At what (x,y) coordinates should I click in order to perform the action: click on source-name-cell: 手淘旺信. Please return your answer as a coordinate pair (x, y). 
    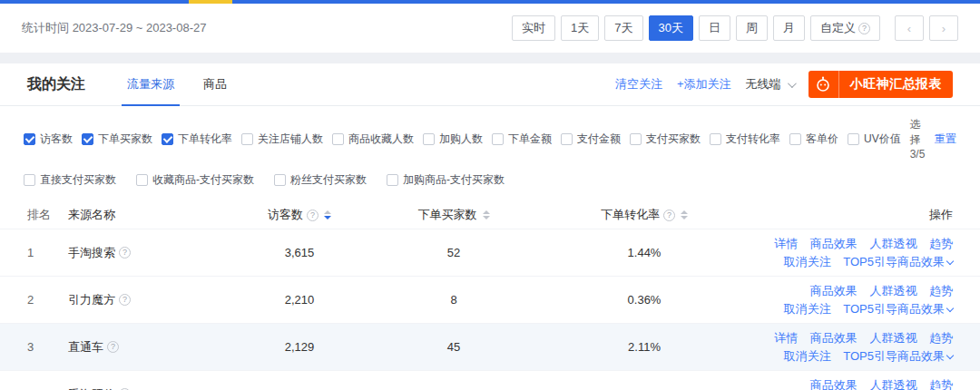
    Looking at the image, I should click on (143, 388).